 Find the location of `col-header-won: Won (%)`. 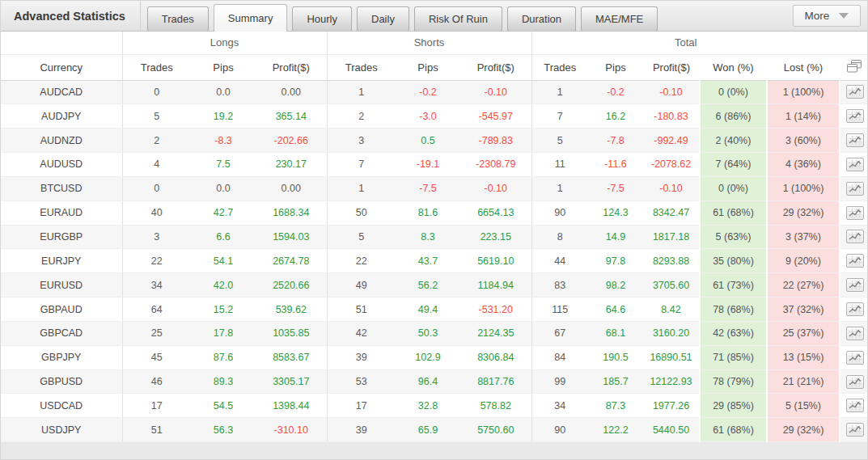

col-header-won: Won (%) is located at coordinates (733, 67).